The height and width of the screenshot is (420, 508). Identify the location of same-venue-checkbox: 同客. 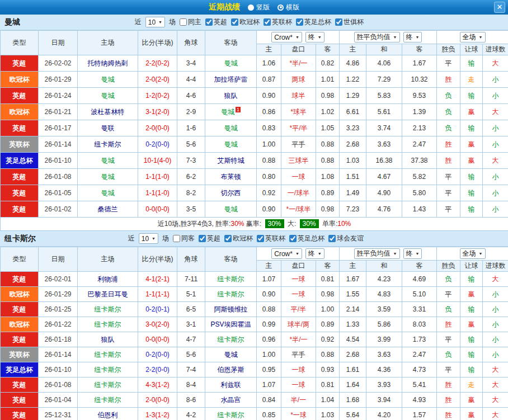
(184, 238).